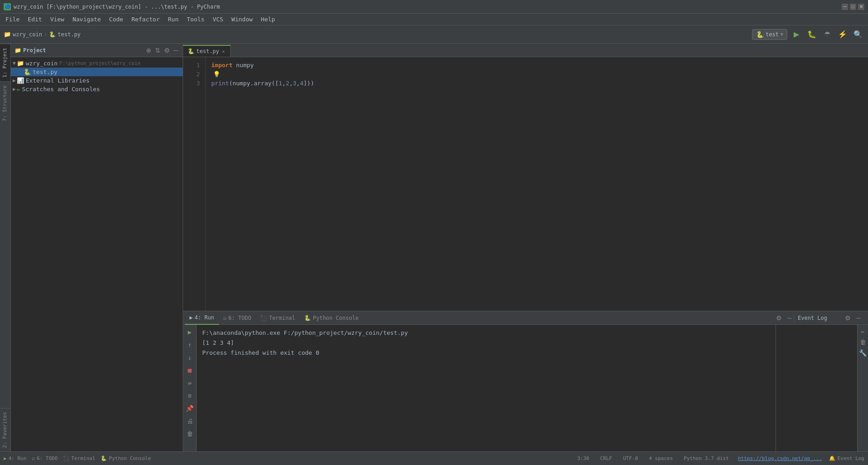  Describe the element at coordinates (827, 34) in the screenshot. I see `coverage-button: ☂` at that location.